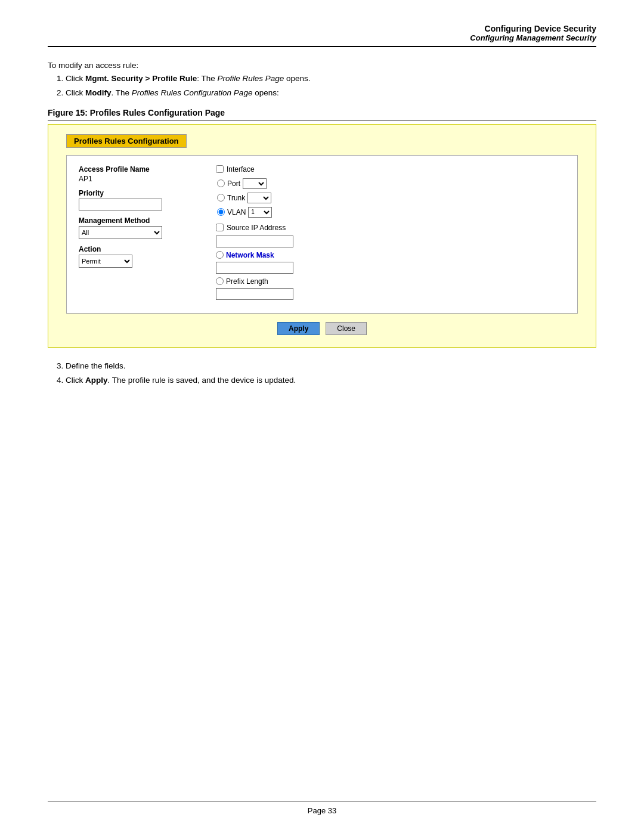 The image size is (644, 833). What do you see at coordinates (247, 281) in the screenshot?
I see `prefix-length-label: Prefix Length` at bounding box center [247, 281].